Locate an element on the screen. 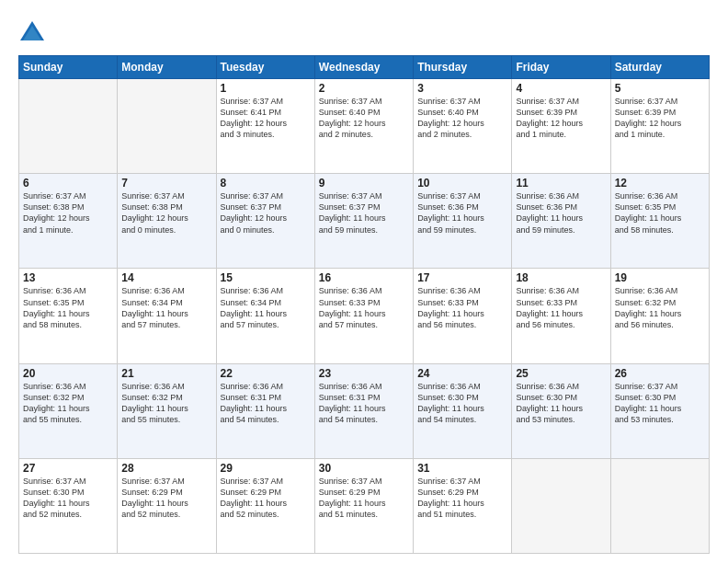  day-number: 2 is located at coordinates (364, 88).